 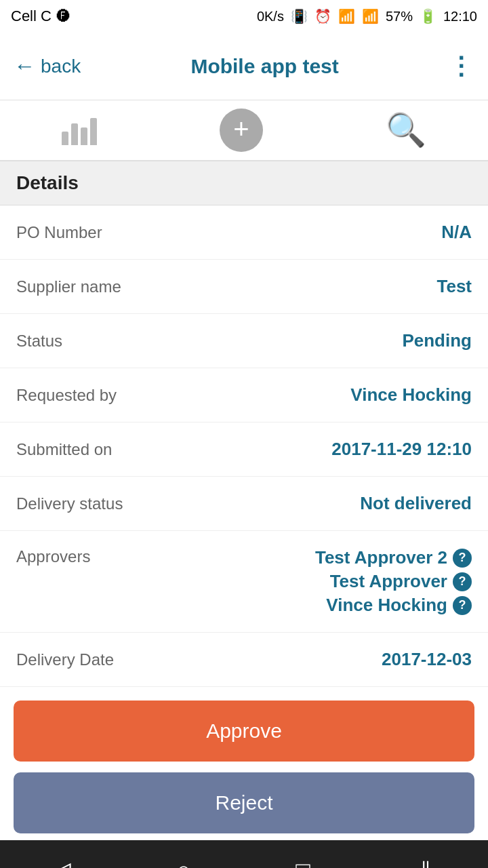 I want to click on delivery-date-value: 2017-12-03, so click(x=293, y=659).